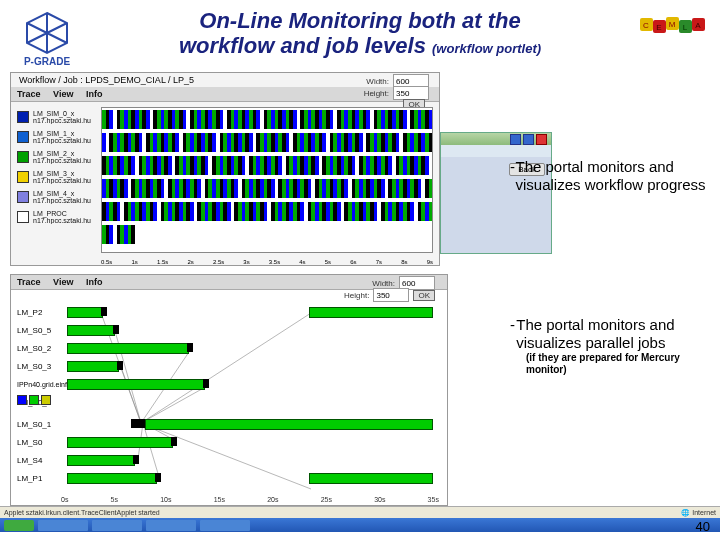  I want to click on proc-row: LM_SIM_2_xn17.hpcc.sztaki.hu, so click(56, 157).